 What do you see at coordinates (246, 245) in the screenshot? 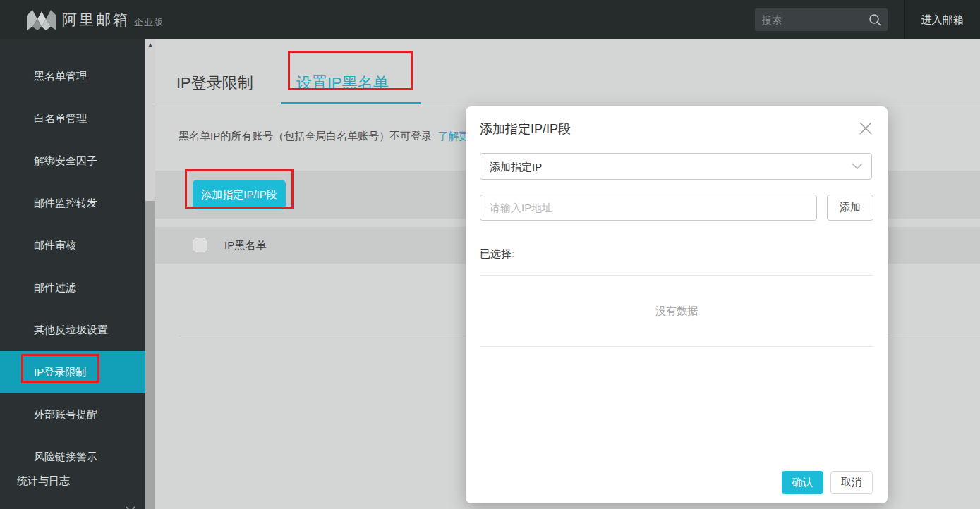
I see `table-header-label: IP黑名单` at bounding box center [246, 245].